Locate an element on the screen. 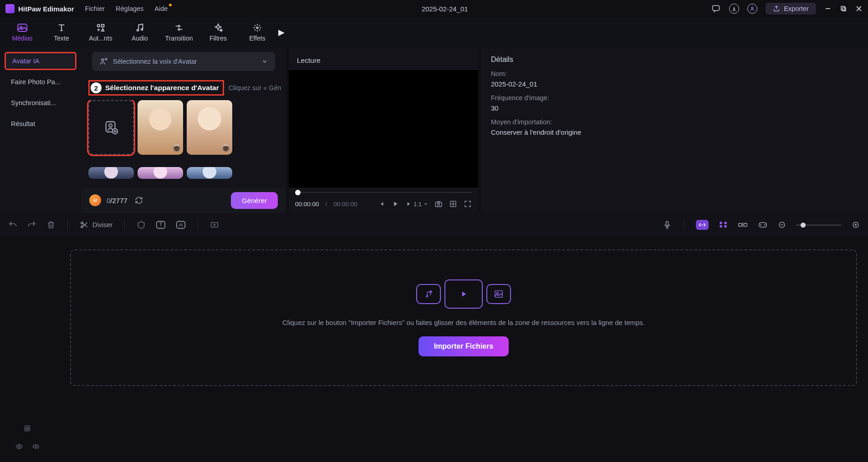  image-drop-icon is located at coordinates (499, 294).